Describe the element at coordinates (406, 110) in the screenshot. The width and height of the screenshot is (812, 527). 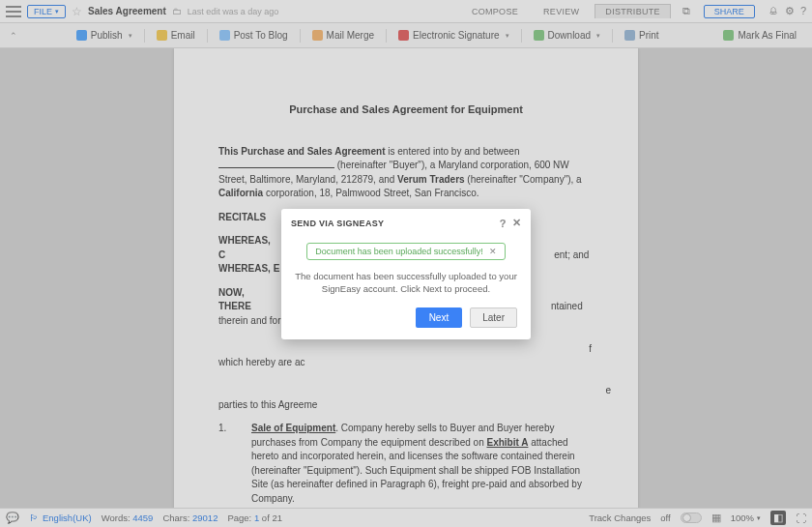
I see `page-title: Purchase and Sales Agreement for Equipme…` at that location.